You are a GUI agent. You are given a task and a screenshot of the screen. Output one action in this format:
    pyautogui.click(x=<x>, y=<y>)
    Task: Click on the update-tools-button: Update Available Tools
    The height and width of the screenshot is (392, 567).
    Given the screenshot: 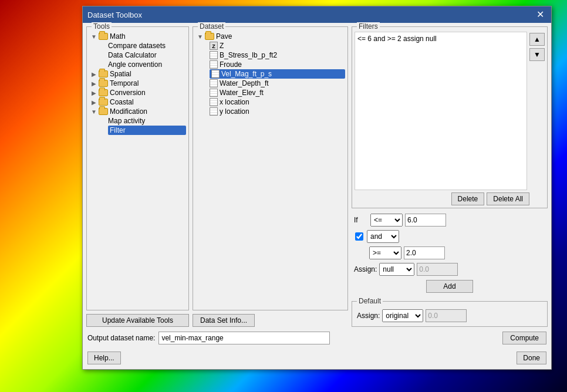 What is the action you would take?
    pyautogui.click(x=137, y=320)
    